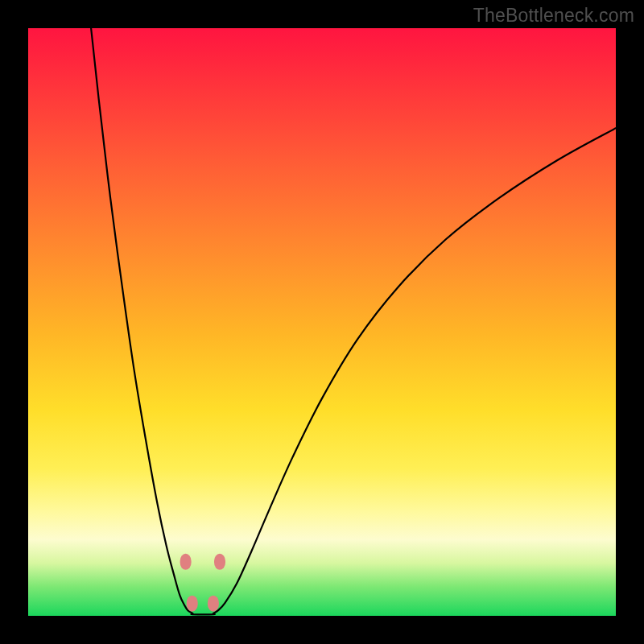  I want to click on trough-markers, so click(203, 583).